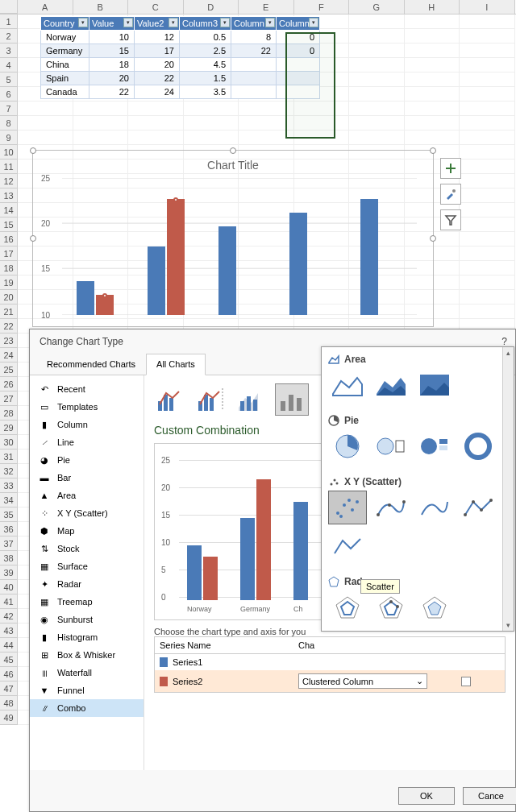 Image resolution: width=516 pixels, height=812 pixels. Describe the element at coordinates (65, 37) in the screenshot. I see `cell: Norway` at that location.